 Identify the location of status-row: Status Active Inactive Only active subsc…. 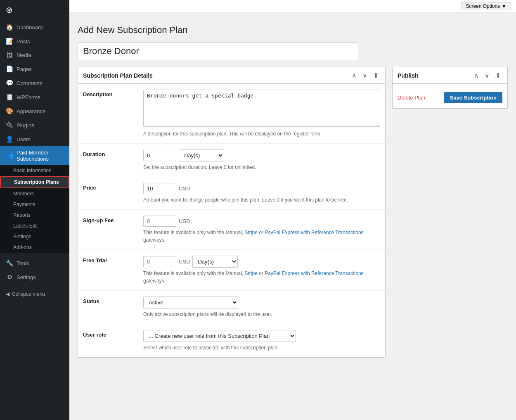
(232, 307).